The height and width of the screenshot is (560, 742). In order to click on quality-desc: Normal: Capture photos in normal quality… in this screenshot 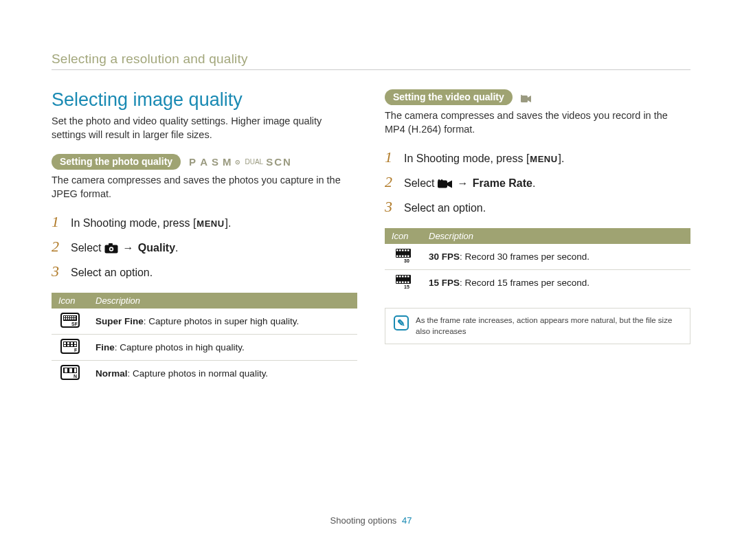, I will do `click(223, 374)`.